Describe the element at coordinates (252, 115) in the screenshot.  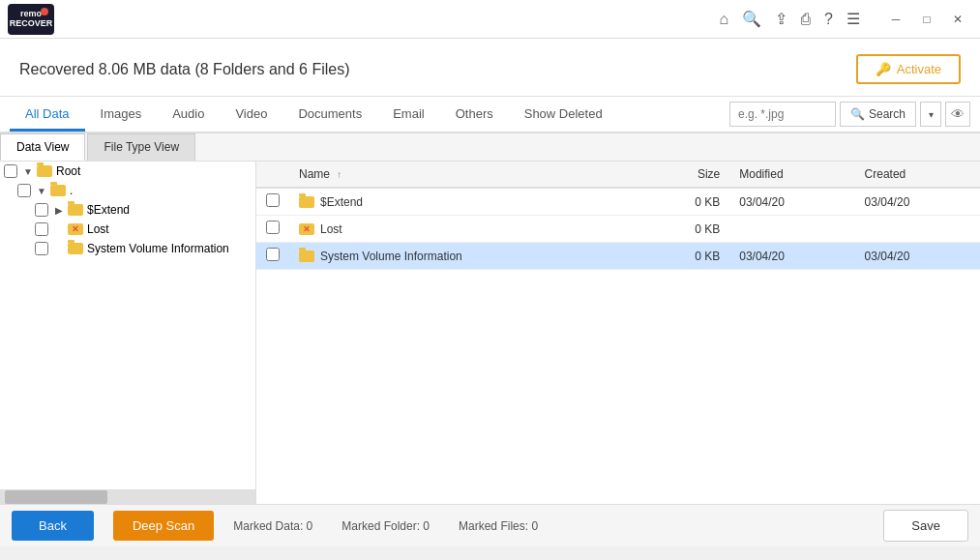
I see `tab-video: Video` at that location.